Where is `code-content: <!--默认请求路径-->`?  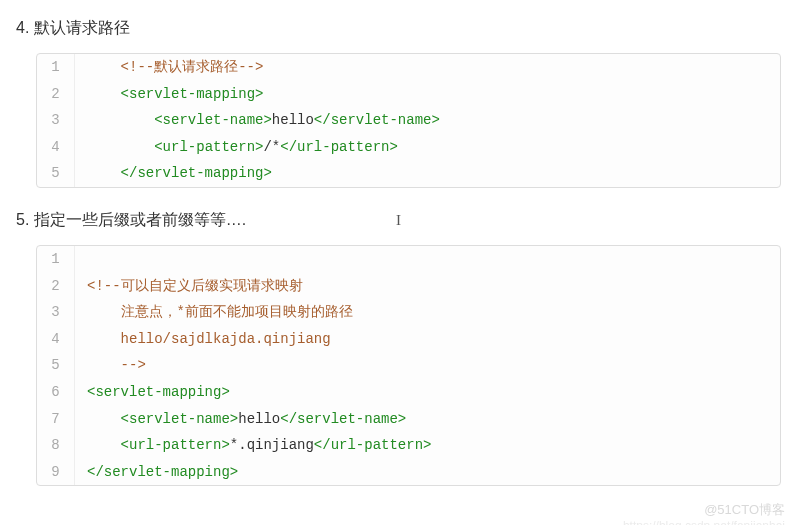
code-content: <!--默认请求路径--> is located at coordinates (169, 68).